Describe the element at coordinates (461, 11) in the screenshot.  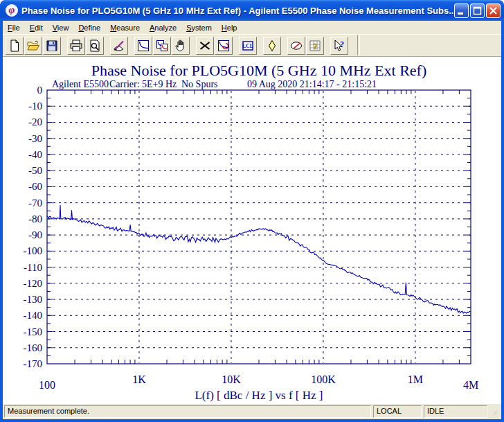
I see `minimize-button` at that location.